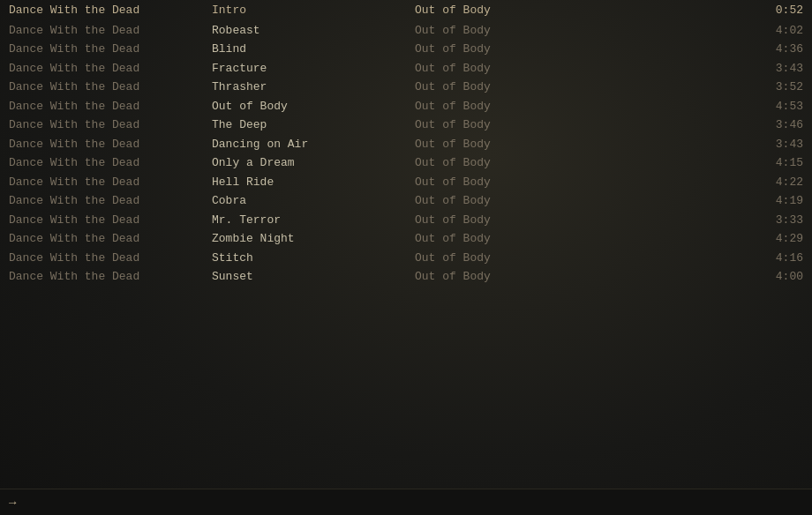 The image size is (812, 515). Describe the element at coordinates (313, 125) in the screenshot. I see `track-title: The Deep` at that location.